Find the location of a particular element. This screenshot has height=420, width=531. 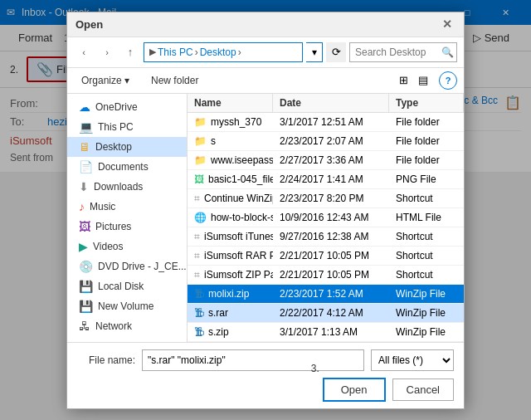

sidebar-item-new-volume: 💾New Volume is located at coordinates (127, 306).